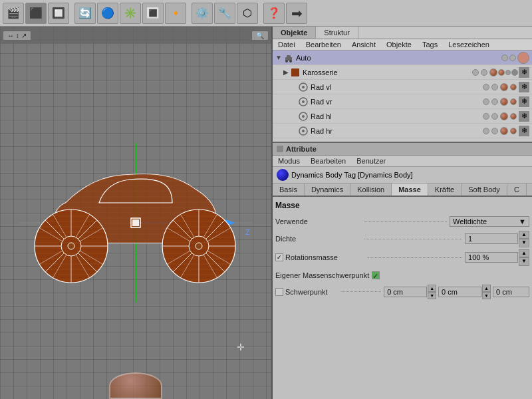 The height and width of the screenshot is (399, 532). What do you see at coordinates (153, 13) in the screenshot?
I see `toolbar-icon-6: 🔳` at bounding box center [153, 13].